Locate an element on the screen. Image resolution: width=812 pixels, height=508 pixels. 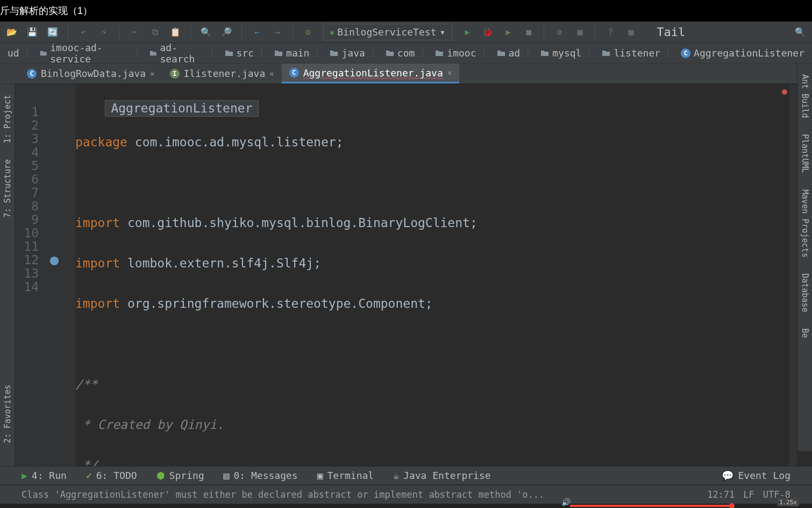
breadcrumb-item: imooc-ad-service is located at coordinates (84, 53).